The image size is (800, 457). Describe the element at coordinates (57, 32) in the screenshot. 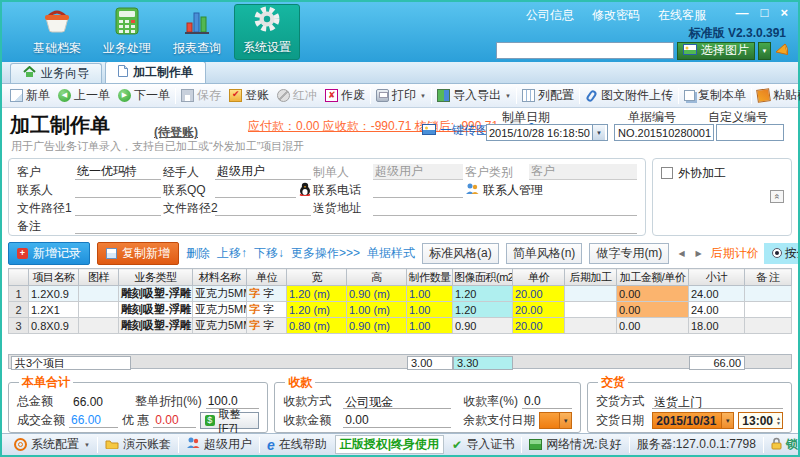

I see `nav-basic-archives: 基础档案` at that location.